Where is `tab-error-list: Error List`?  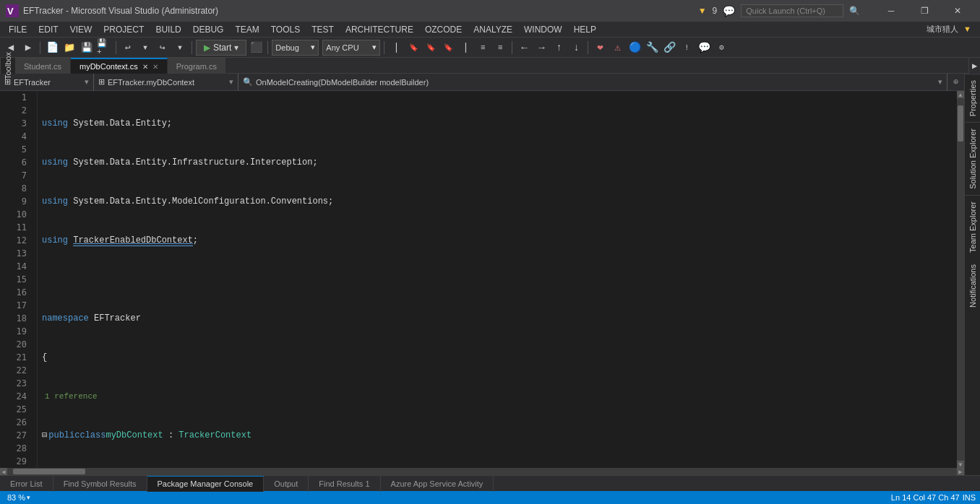 tab-error-list: Error List is located at coordinates (27, 484).